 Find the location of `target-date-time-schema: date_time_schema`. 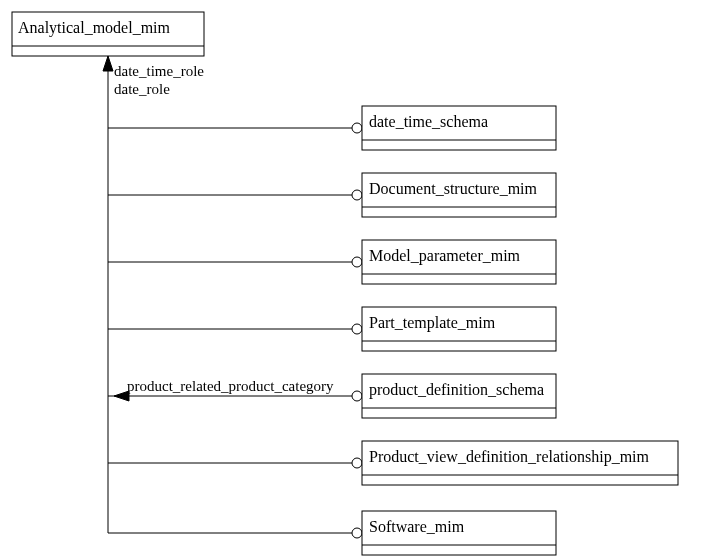

target-date-time-schema: date_time_schema is located at coordinates (332, 128).